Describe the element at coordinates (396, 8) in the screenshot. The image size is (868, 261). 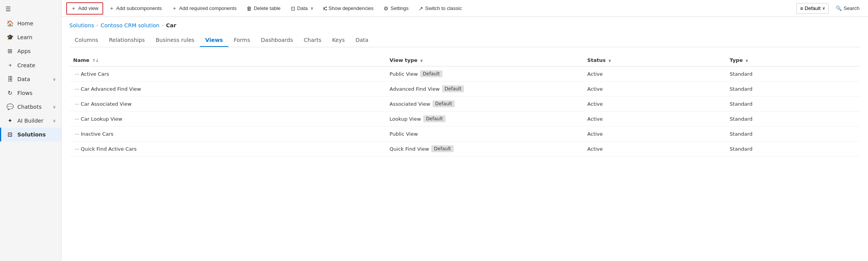
I see `settings-button: ⚙ Settings` at that location.